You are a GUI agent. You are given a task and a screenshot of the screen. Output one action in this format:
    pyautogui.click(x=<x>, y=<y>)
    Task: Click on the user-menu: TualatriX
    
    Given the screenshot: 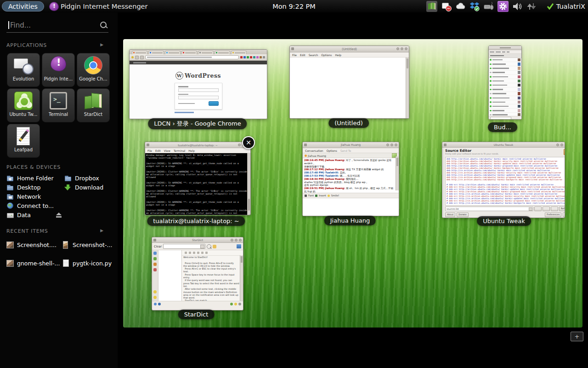 What is the action you would take?
    pyautogui.click(x=566, y=6)
    